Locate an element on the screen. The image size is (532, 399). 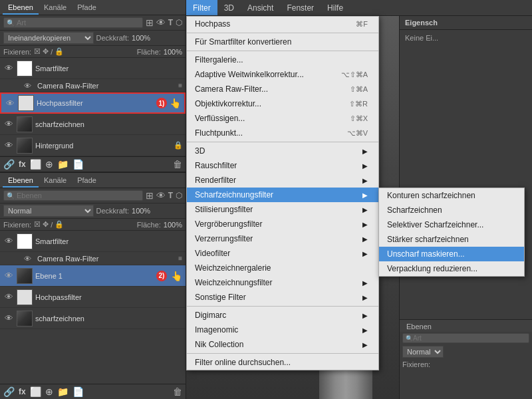
mini-blend-select: Normal is located at coordinates (423, 352).